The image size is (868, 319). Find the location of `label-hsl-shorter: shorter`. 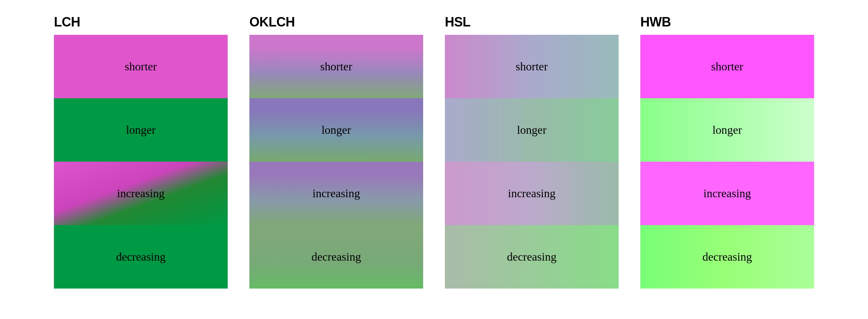

label-hsl-shorter: shorter is located at coordinates (532, 67).